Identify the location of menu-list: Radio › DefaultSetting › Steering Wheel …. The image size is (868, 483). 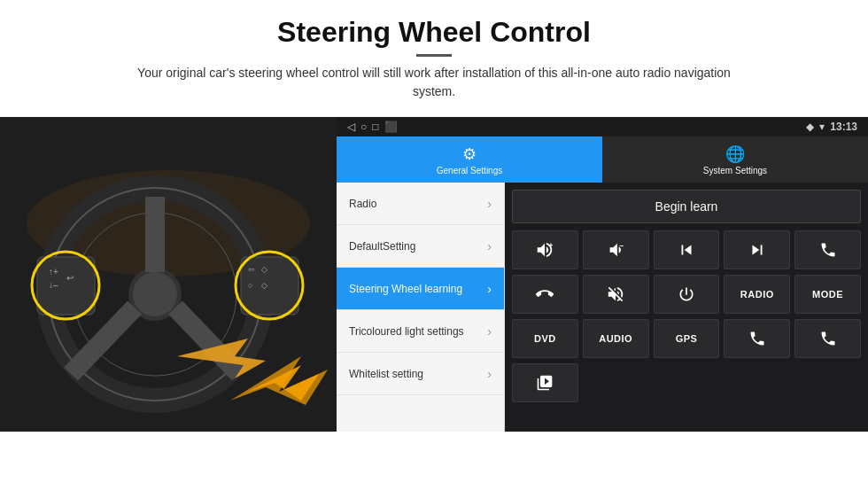
(421, 307).